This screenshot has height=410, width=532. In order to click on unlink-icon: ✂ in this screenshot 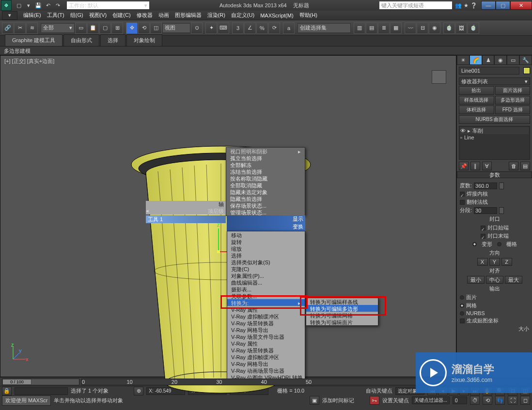, I will do `click(20, 28)`.